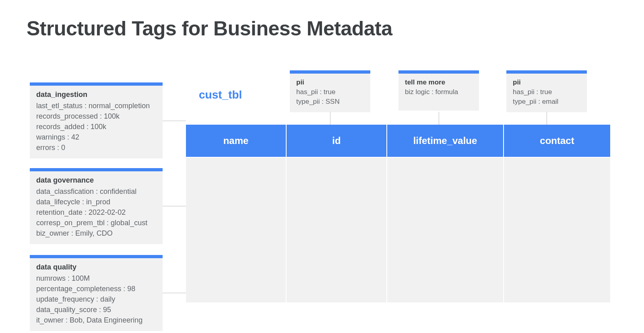  I want to click on tag-row: corresp_on_prem_tbl : global_cust, so click(96, 223).